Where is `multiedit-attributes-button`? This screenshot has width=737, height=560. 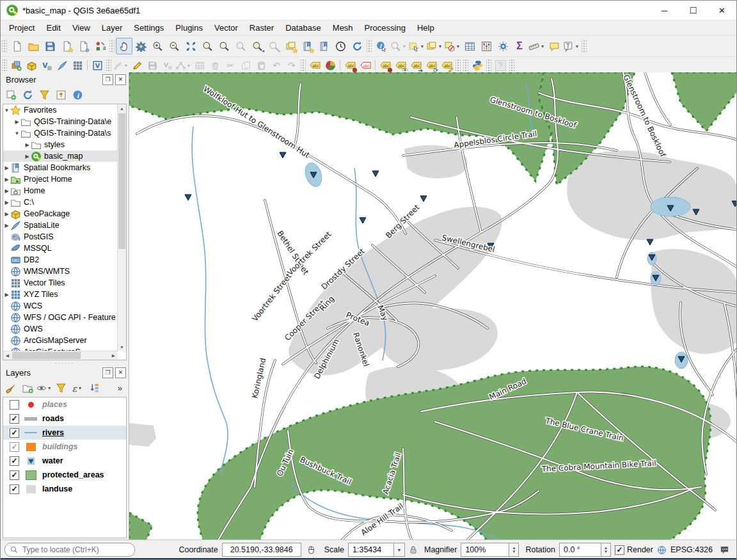
multiedit-attributes-button is located at coordinates (200, 65).